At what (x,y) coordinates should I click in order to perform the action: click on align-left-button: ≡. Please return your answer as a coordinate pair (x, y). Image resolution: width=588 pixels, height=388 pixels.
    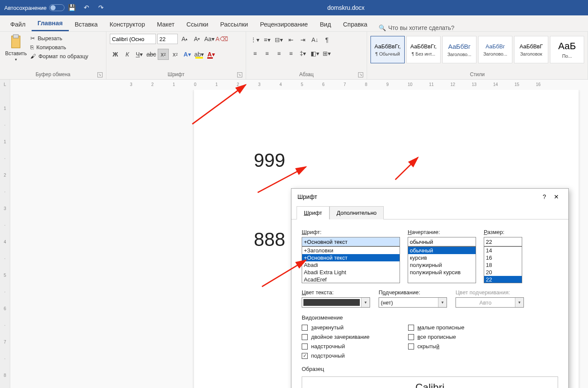
    Looking at the image, I should click on (255, 53).